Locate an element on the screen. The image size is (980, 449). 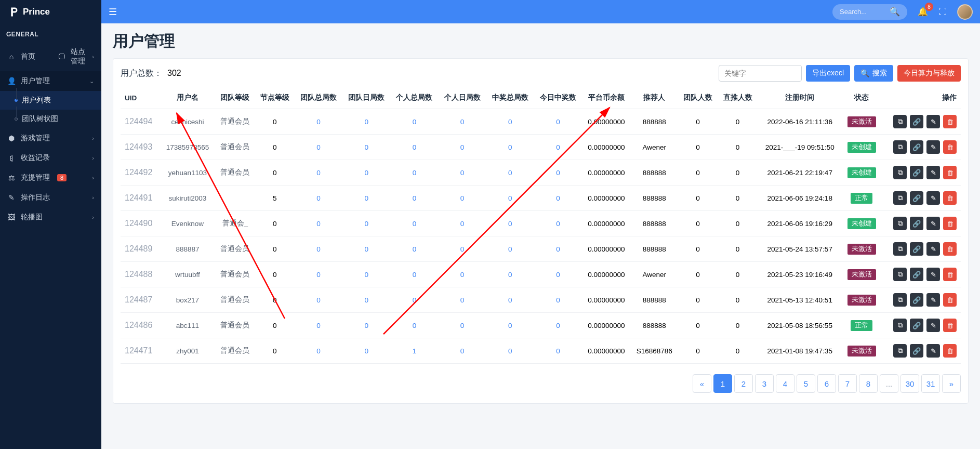
page-1: 1 is located at coordinates (723, 384).